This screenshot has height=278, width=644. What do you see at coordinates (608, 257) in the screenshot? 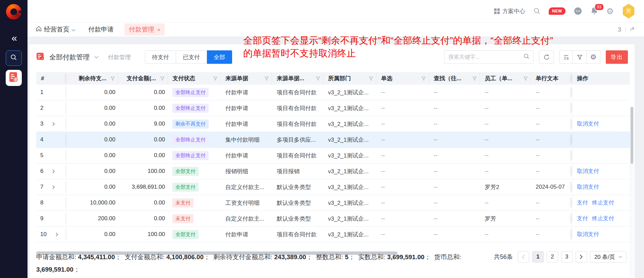
I see `page-size-select: 20 条/页` at bounding box center [608, 257].